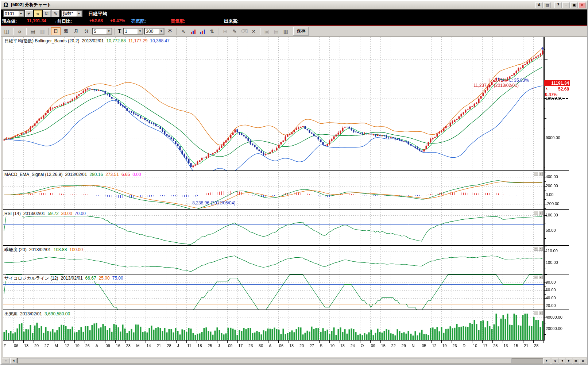  Describe the element at coordinates (7, 31) in the screenshot. I see `candlestick-chart-button: ◫` at that location.